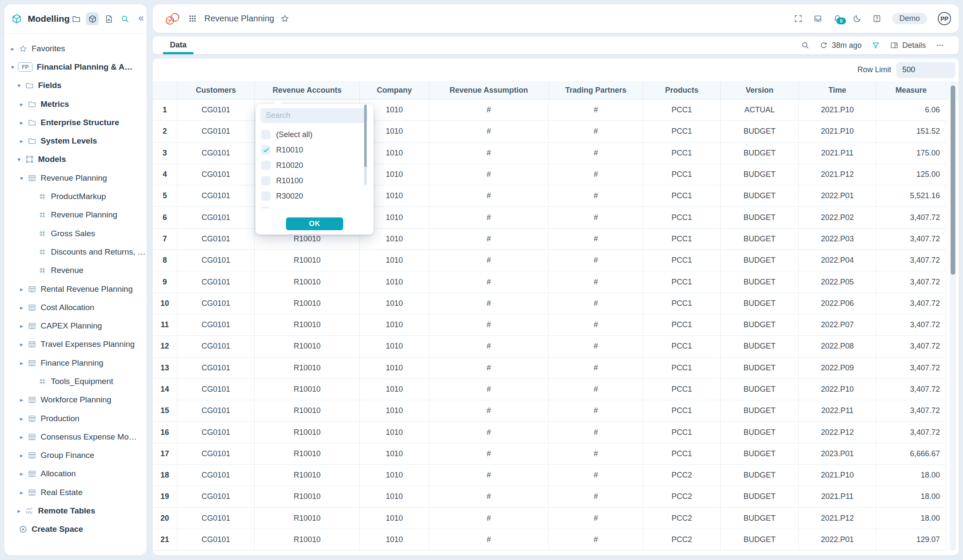 The image size is (963, 560). I want to click on row-number-cell: 11, so click(165, 325).